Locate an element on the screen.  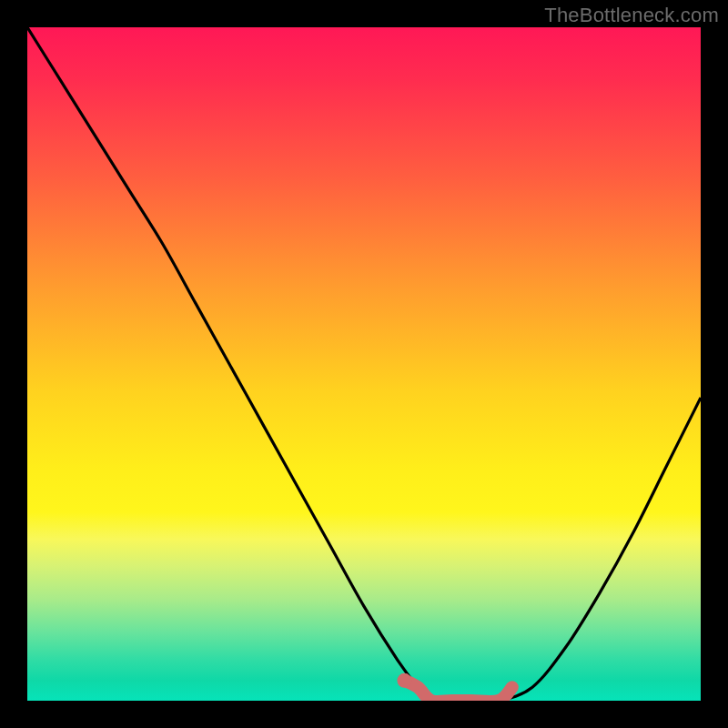
curve-marker is located at coordinates (404, 681).